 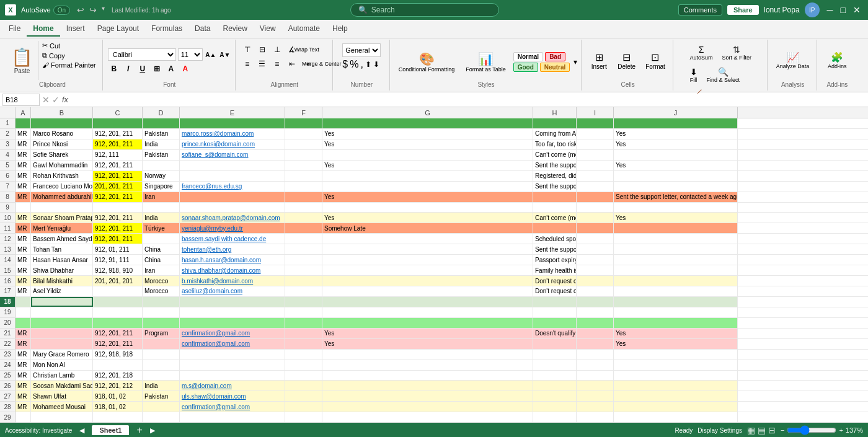 I want to click on align-left-button: ≡, so click(x=247, y=64).